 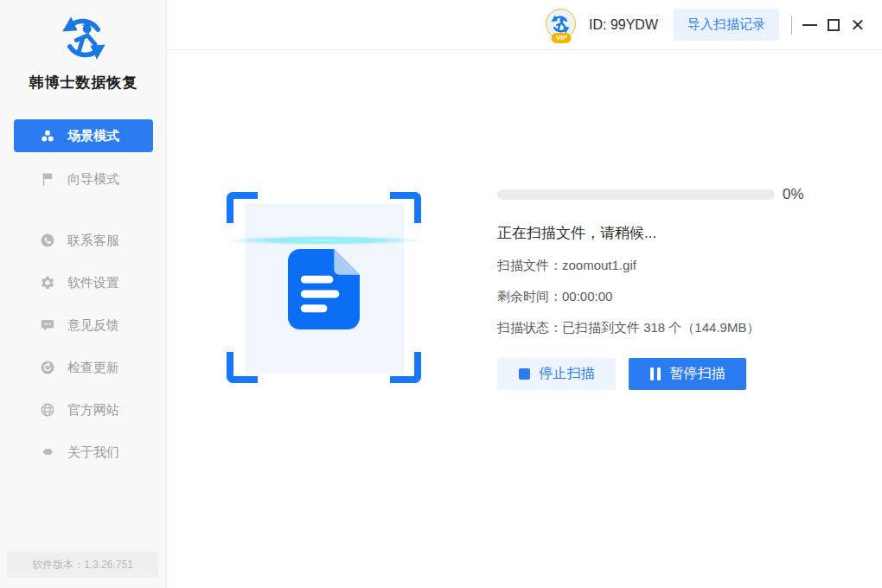 I want to click on document-icon, so click(x=323, y=289).